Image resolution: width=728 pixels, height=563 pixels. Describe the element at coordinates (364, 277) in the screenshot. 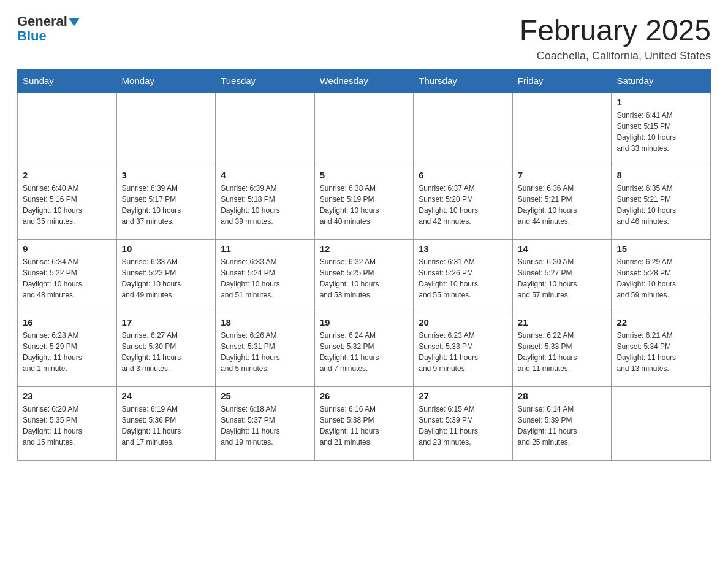

I see `calendar-cell: 12Sunrise: 6:32 AMSunset: 5:25 PMDayligh…` at that location.